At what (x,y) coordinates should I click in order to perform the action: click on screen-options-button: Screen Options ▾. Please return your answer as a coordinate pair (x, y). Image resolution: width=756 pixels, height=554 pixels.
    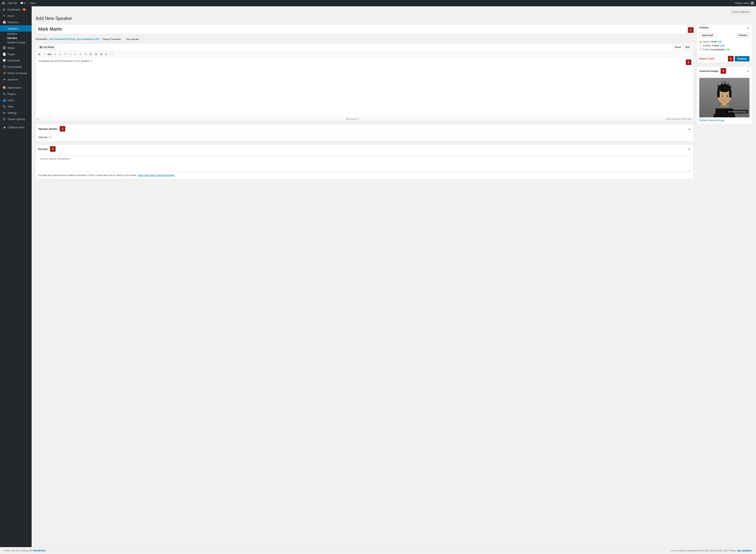
    Looking at the image, I should click on (741, 12).